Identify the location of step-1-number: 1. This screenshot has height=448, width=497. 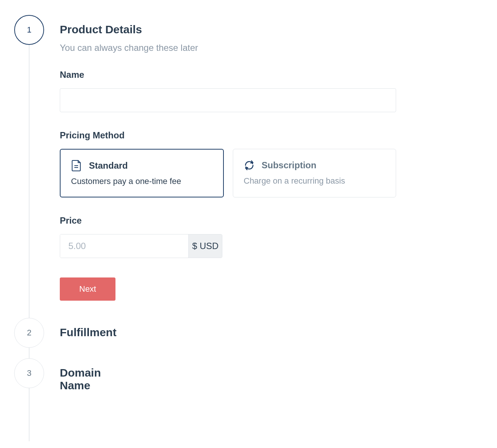
(29, 30).